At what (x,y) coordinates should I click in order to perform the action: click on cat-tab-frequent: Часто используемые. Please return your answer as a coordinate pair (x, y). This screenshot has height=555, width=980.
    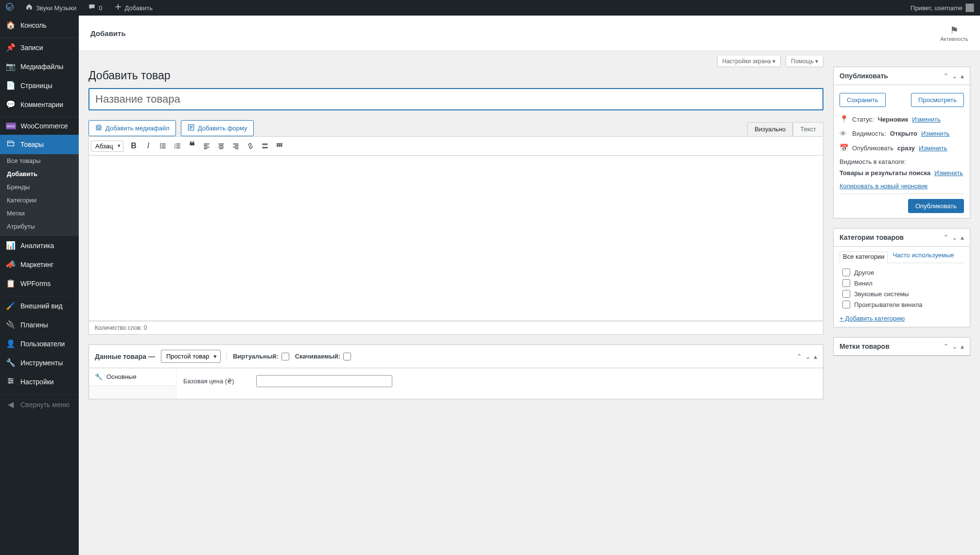
    Looking at the image, I should click on (923, 255).